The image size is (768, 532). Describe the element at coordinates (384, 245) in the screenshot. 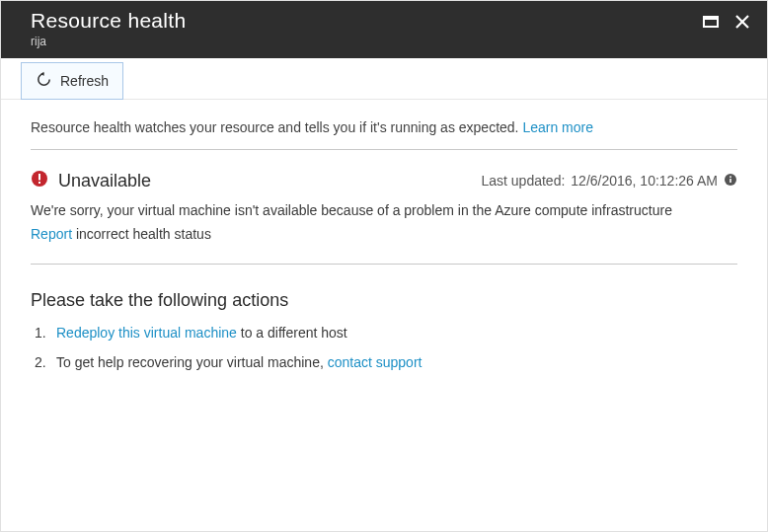

I see `report-line: Report incorrect health status` at that location.